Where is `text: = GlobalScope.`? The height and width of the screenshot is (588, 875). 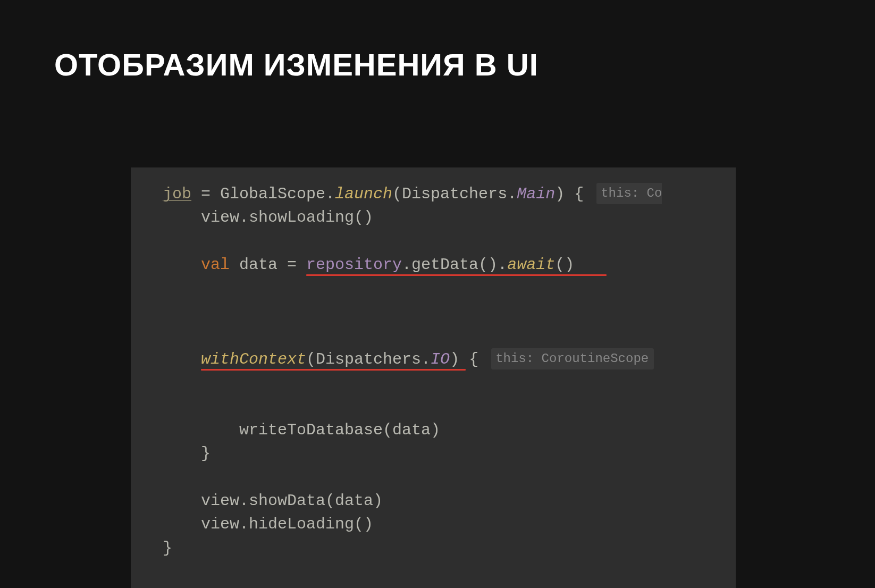
text: = GlobalScope. is located at coordinates (263, 194).